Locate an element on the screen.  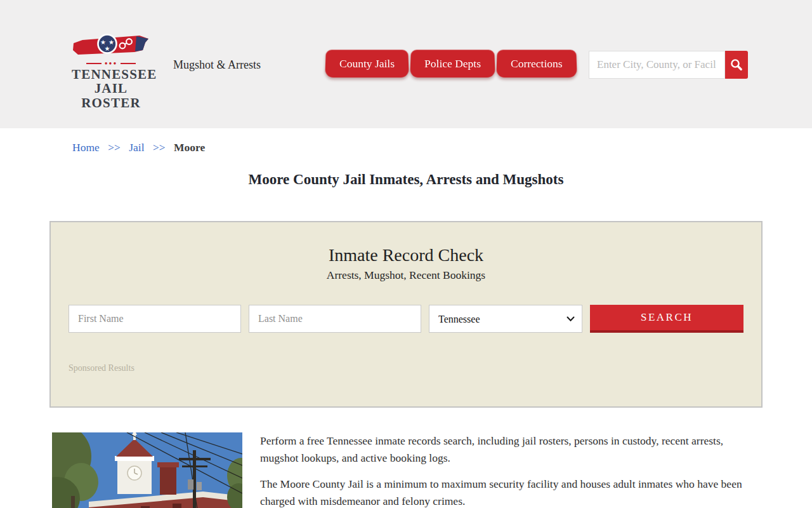
logo-line1: TENNESSEE is located at coordinates (111, 74).